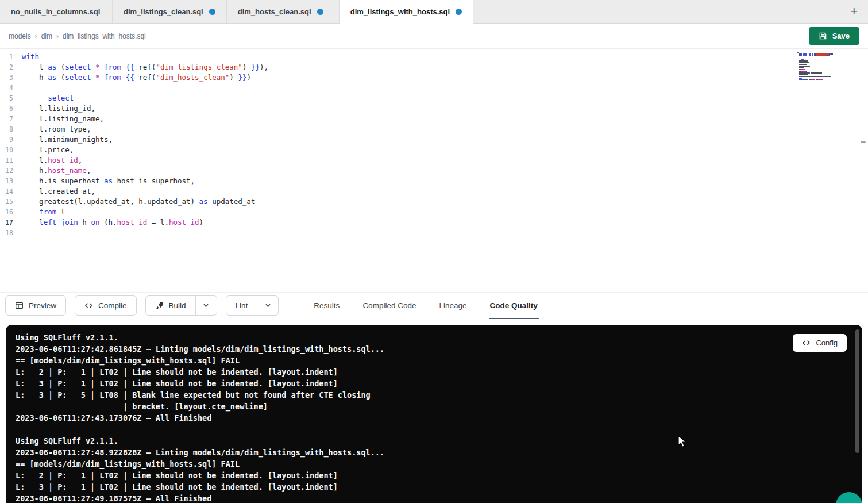 This screenshot has height=503, width=868. Describe the element at coordinates (11, 171) in the screenshot. I see `line-number: 12` at that location.